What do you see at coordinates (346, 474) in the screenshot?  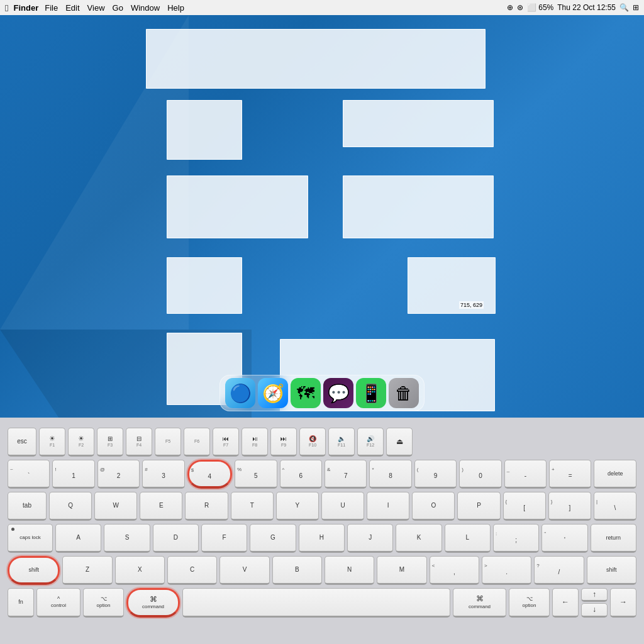 I see `key-7: &7` at bounding box center [346, 474].